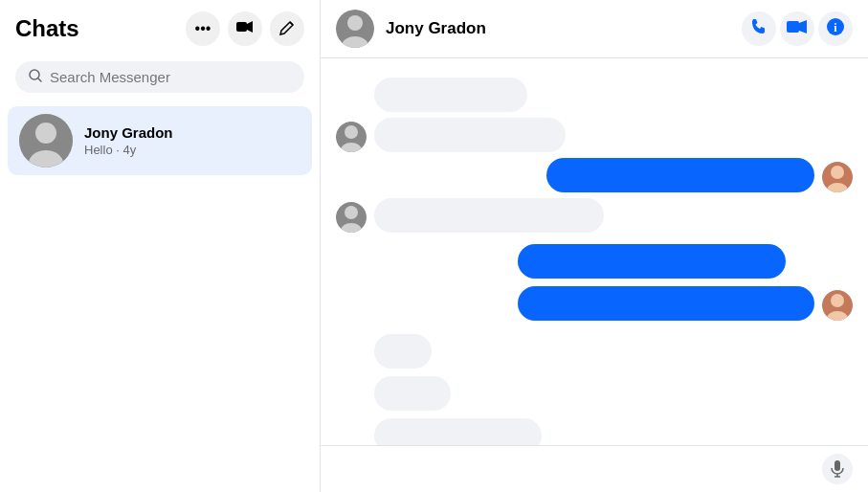 The width and height of the screenshot is (868, 492). What do you see at coordinates (203, 29) in the screenshot?
I see `more-options-button: •••` at bounding box center [203, 29].